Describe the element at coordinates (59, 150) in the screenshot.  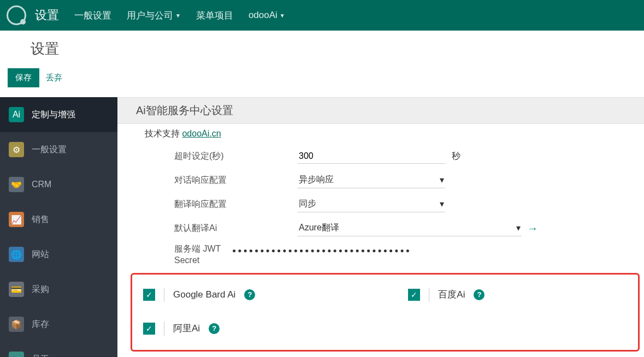
I see `sidebar-item-general: ⚙一般设置` at that location.